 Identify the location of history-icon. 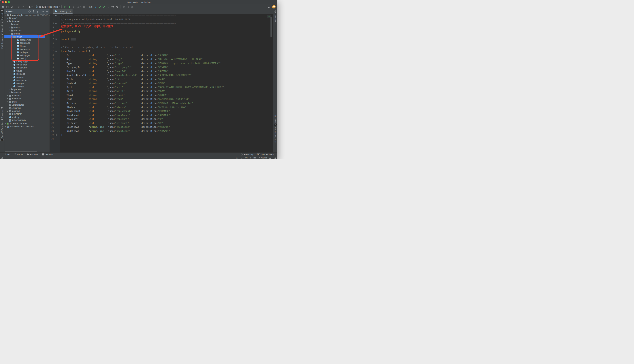
(112, 7).